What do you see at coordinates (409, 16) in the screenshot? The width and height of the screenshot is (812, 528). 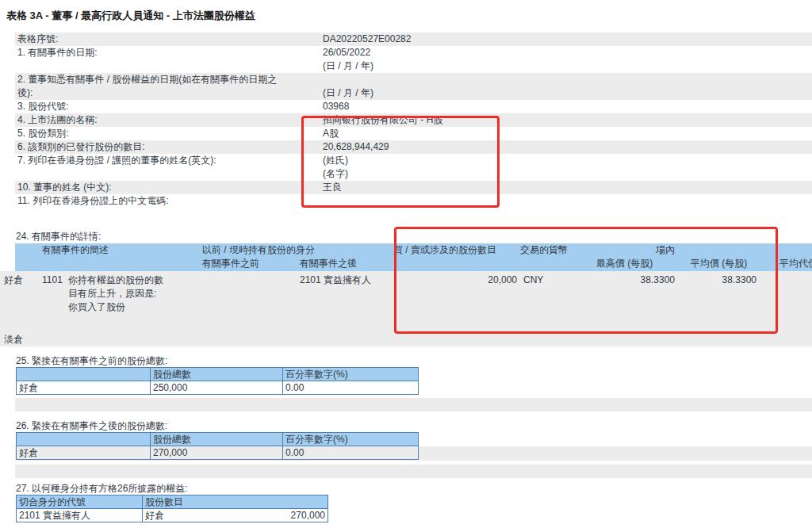 I see `page-title: 表格 3A - 董事 / 最高行政人員通知 - 上市法團股份權益` at bounding box center [409, 16].